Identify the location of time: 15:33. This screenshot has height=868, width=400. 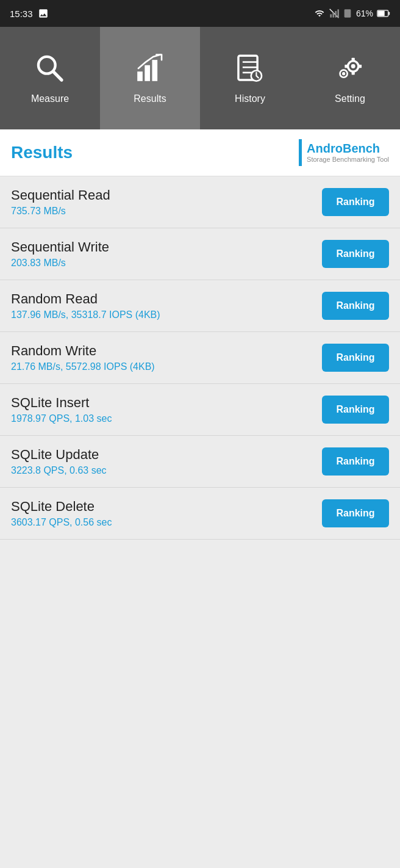
(21, 13).